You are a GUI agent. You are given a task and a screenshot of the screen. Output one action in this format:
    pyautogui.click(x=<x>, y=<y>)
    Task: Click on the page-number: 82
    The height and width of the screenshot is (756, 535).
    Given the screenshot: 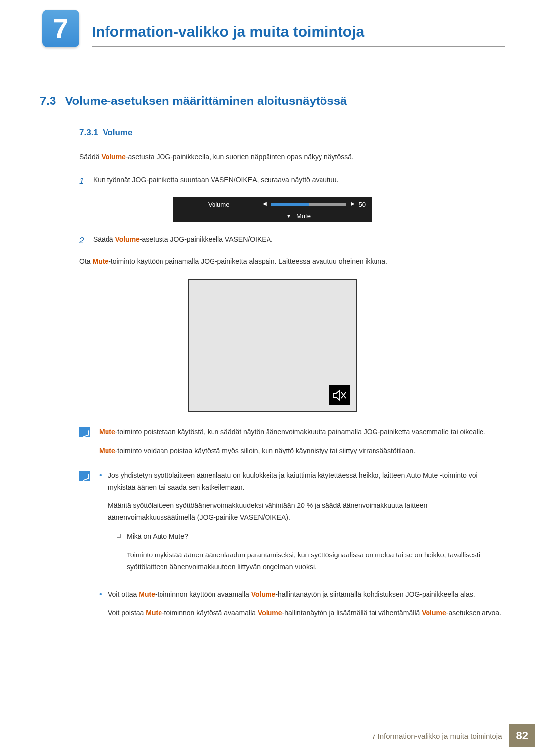 What is the action you would take?
    pyautogui.click(x=522, y=736)
    